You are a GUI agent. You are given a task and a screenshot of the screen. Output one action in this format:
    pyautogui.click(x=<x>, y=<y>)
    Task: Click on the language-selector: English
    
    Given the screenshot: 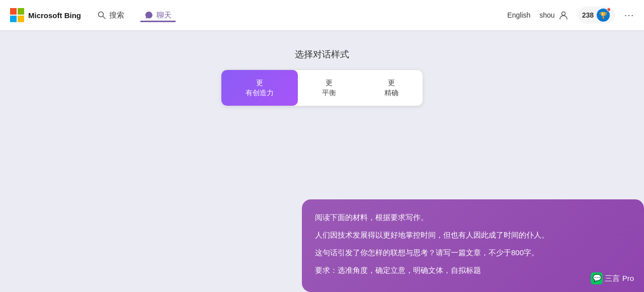 What is the action you would take?
    pyautogui.click(x=519, y=15)
    